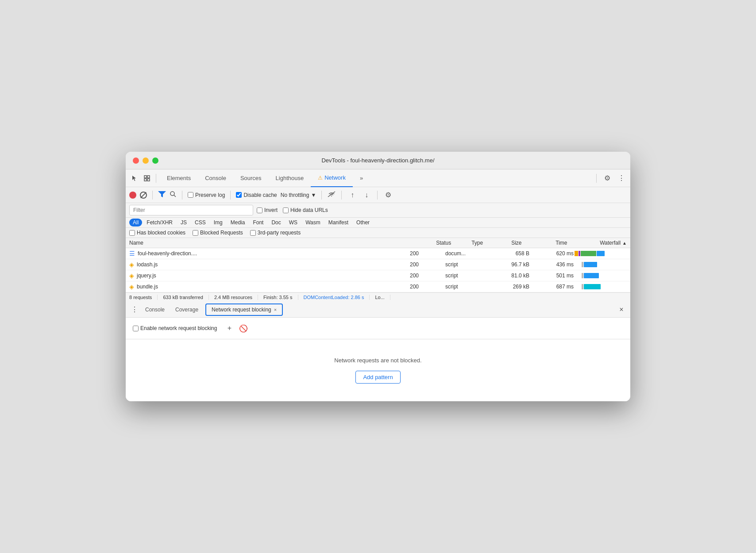  Describe the element at coordinates (332, 195) in the screenshot. I see `wifi-icon` at that location.